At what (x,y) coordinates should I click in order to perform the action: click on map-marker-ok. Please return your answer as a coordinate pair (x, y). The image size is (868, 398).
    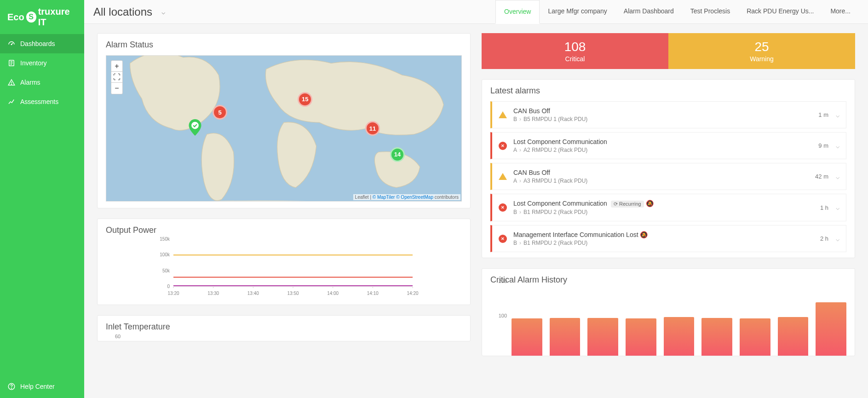
    Looking at the image, I should click on (195, 127).